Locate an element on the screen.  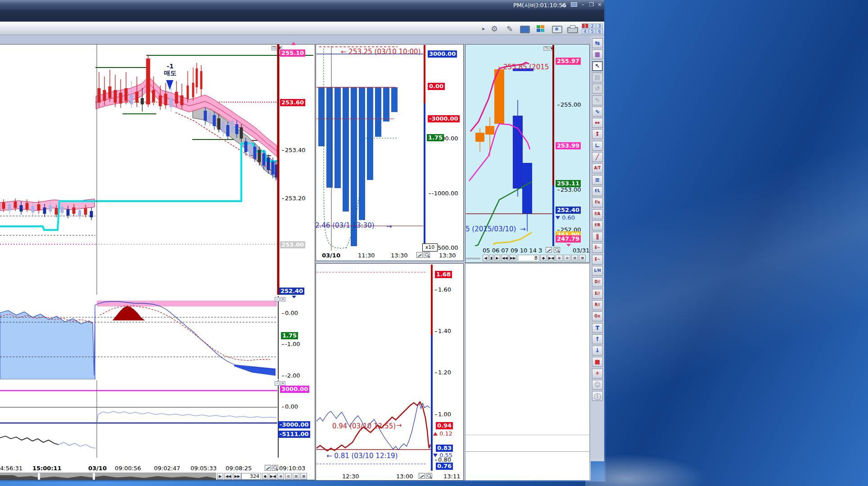
title-bar: PM(서버):01:10:56 ⌂ – ❒ × is located at coordinates (302, 5).